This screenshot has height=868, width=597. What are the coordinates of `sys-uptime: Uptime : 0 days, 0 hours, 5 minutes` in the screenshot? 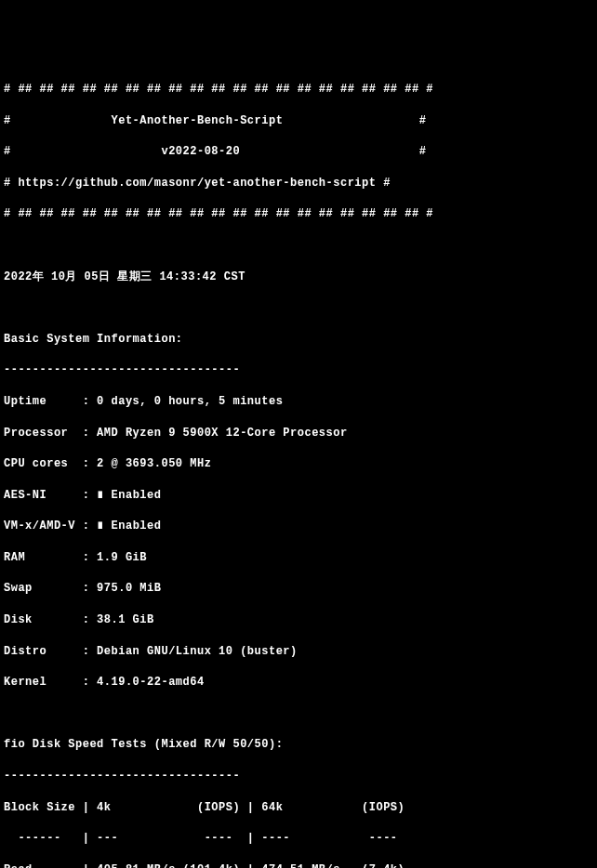 It's located at (300, 401).